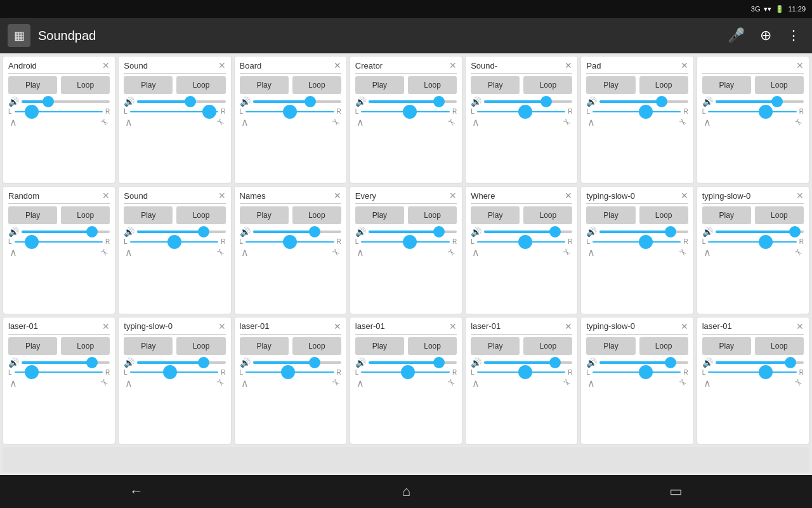  I want to click on menu-button: ⋮, so click(794, 36).